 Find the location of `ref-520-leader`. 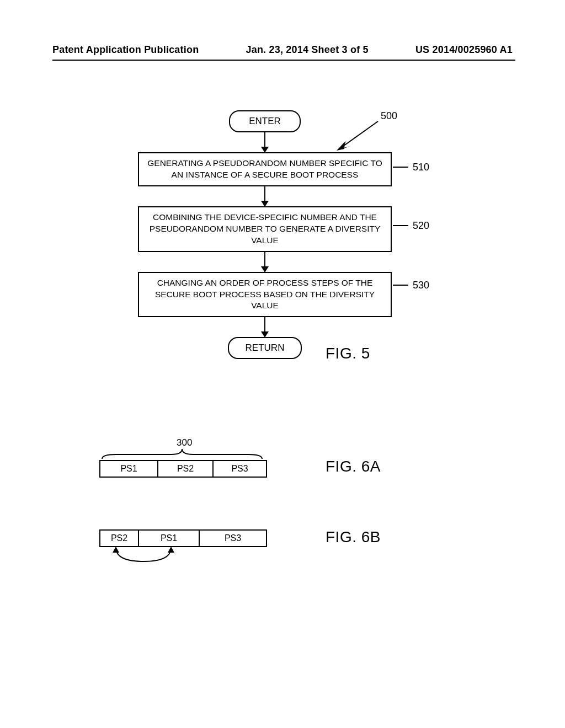

ref-520-leader is located at coordinates (401, 226).